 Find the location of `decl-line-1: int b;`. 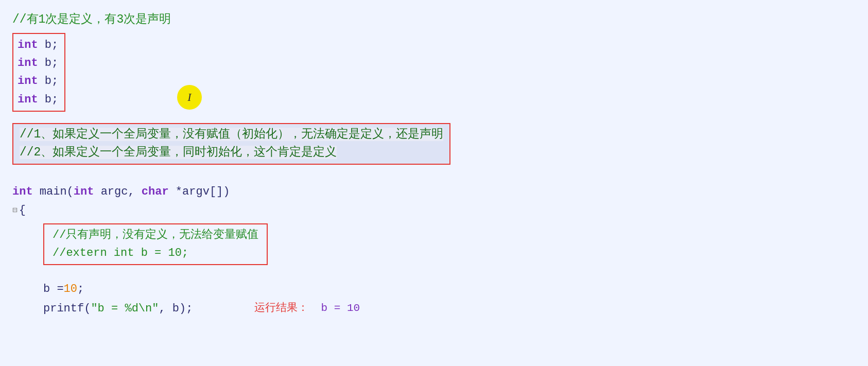

decl-line-1: int b; is located at coordinates (38, 45).